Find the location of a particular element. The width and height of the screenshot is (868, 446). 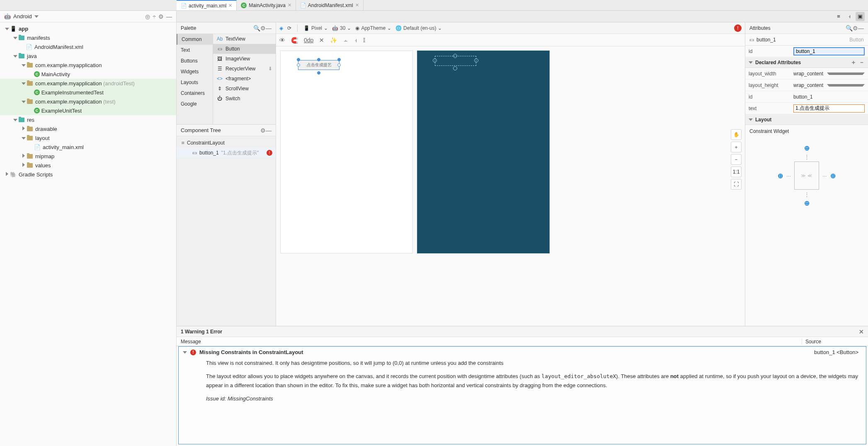

pack-icon: ⫞ is located at coordinates (356, 40).